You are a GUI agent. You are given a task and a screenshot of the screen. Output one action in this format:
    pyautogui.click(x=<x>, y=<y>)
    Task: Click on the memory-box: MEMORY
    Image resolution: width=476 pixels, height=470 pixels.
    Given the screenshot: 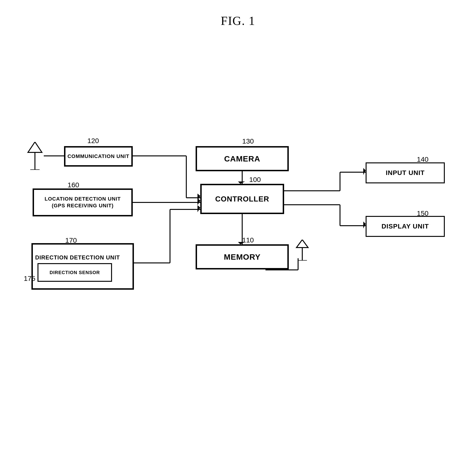 What is the action you would take?
    pyautogui.click(x=242, y=257)
    